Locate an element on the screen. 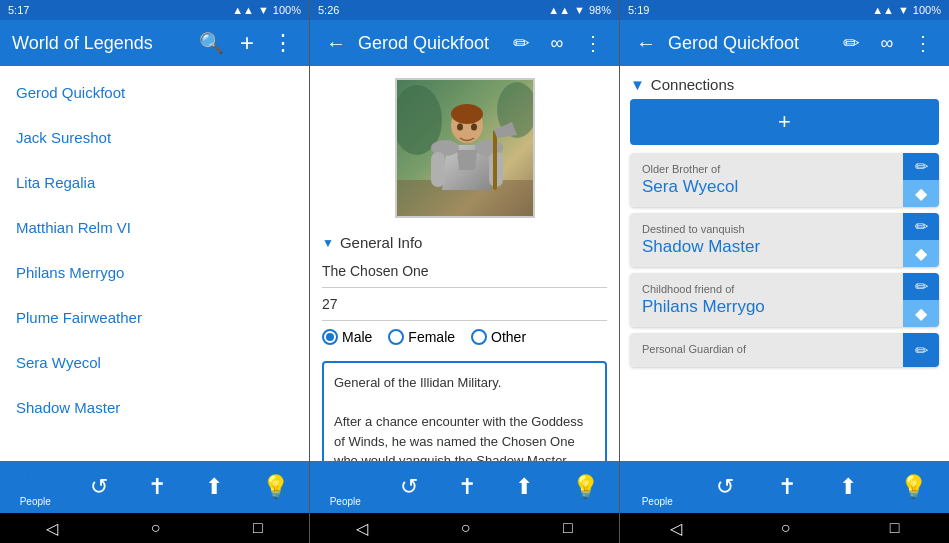  bulb-icon-3: 💡 is located at coordinates (914, 487).